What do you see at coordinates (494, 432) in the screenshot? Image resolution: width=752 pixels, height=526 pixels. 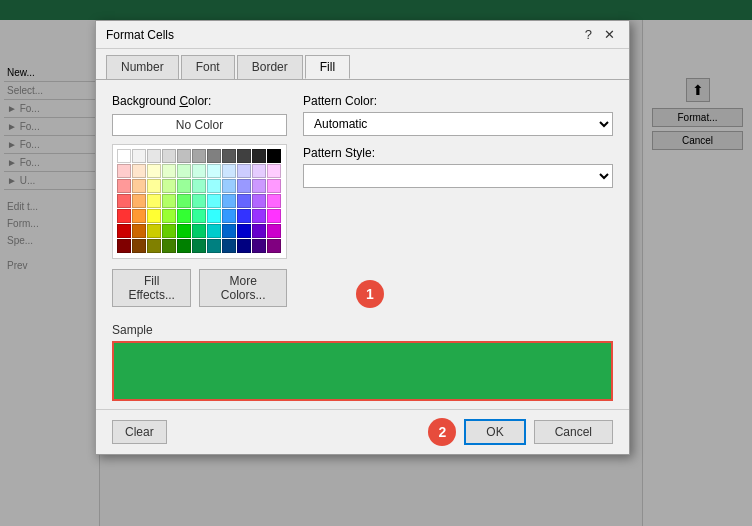 I see `ok-button: OK` at bounding box center [494, 432].